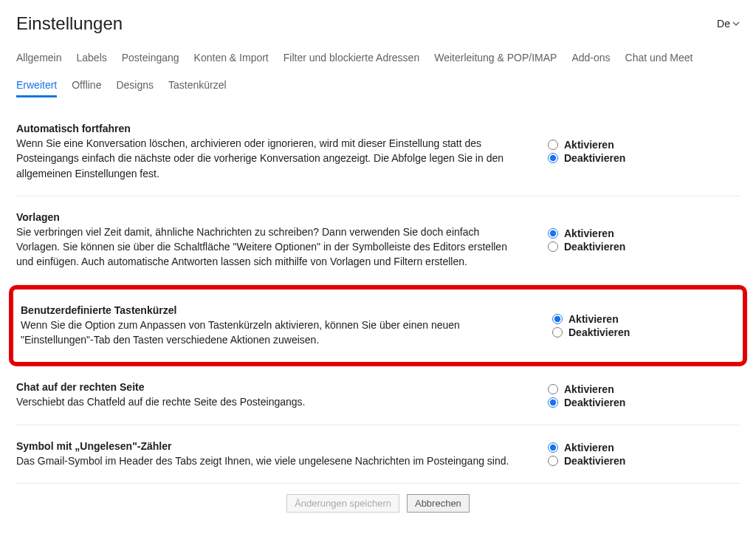 Image resolution: width=756 pixels, height=548 pixels. Describe the element at coordinates (378, 72) in the screenshot. I see `tabs-container: Allgemein Labels Posteingang Konten & Im…` at that location.